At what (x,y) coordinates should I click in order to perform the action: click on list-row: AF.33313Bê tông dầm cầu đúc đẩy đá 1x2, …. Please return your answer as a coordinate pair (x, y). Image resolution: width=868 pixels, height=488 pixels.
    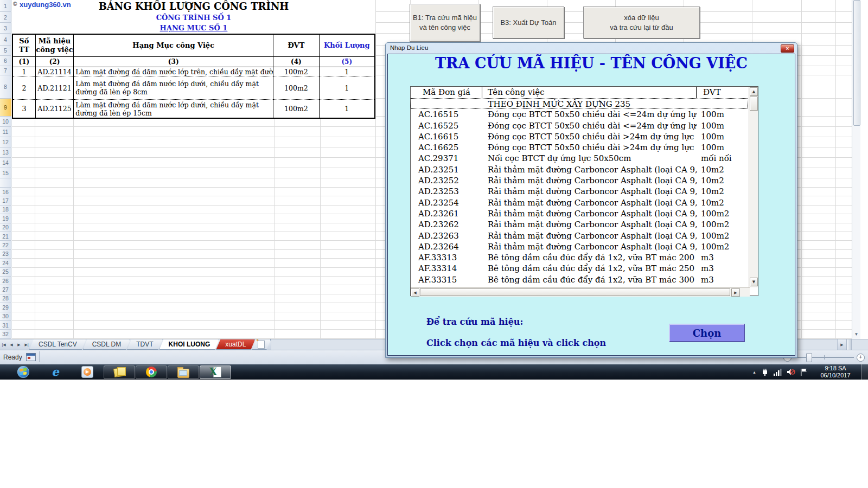
    Looking at the image, I should click on (579, 258).